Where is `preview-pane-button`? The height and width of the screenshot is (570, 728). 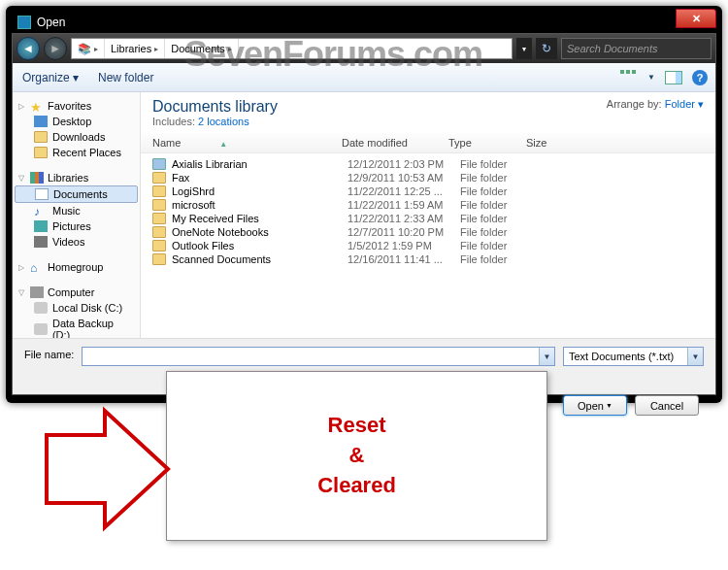 preview-pane-button is located at coordinates (674, 78).